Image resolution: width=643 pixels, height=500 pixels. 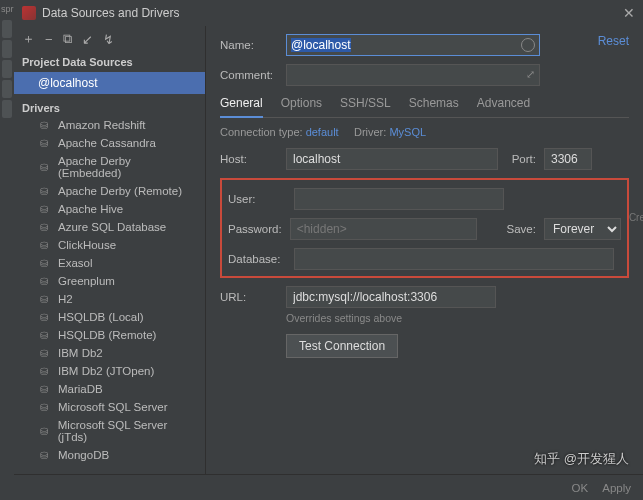 What do you see at coordinates (110, 209) in the screenshot?
I see `driver-item: ⛁Apache Hive` at bounding box center [110, 209].